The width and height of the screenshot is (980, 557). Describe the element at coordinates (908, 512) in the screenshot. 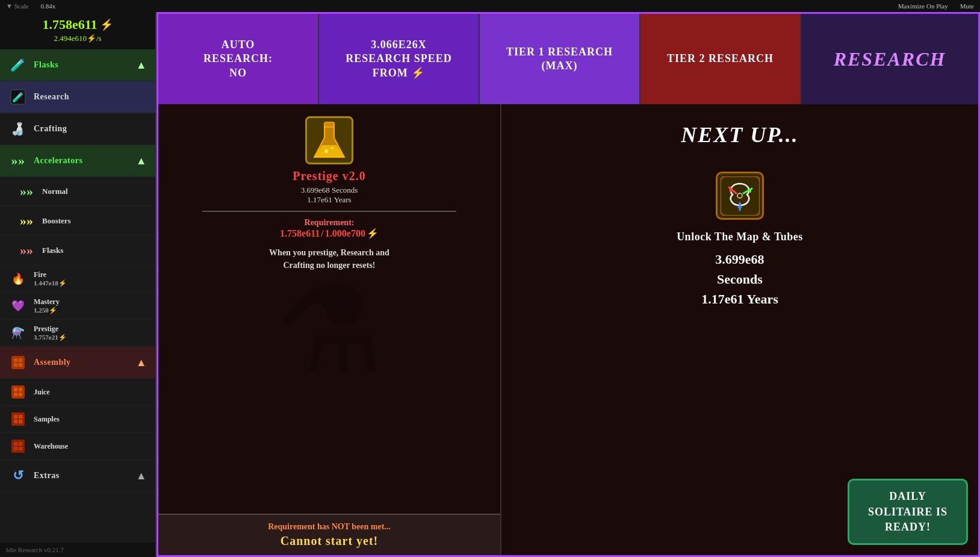

I see `daily-solitaire-button: Daily Solitaire is ready!` at that location.